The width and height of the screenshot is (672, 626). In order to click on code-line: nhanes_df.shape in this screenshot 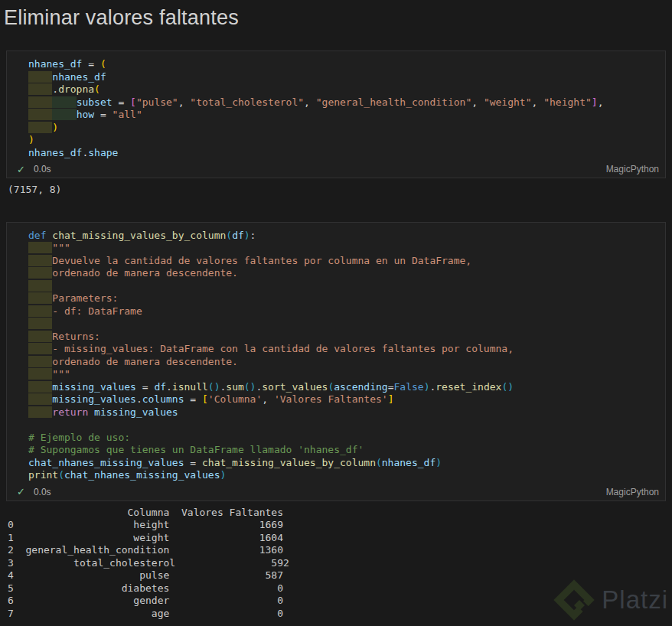, I will do `click(344, 153)`.